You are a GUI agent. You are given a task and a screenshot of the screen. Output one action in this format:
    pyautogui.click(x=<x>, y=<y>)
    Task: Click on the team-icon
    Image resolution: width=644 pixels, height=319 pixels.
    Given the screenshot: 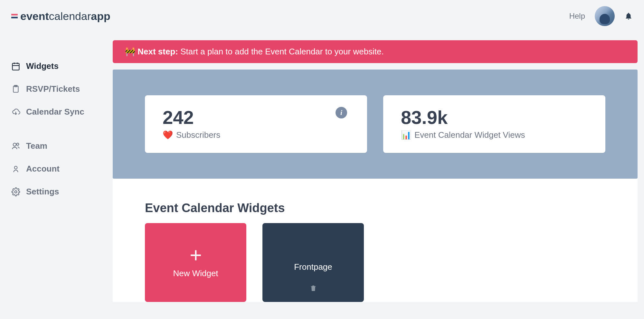 What is the action you would take?
    pyautogui.click(x=16, y=146)
    